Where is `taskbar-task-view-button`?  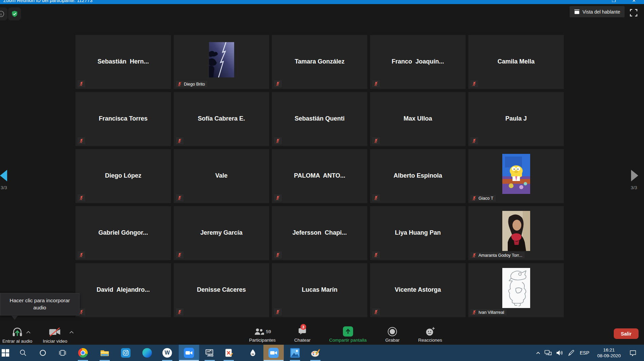 taskbar-task-view-button is located at coordinates (63, 353).